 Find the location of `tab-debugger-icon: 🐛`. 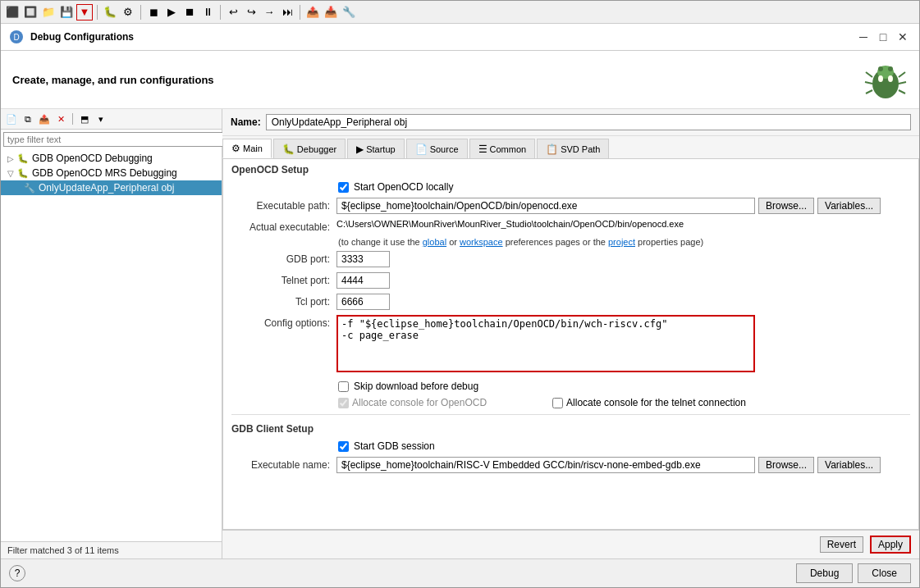

tab-debugger-icon: 🐛 is located at coordinates (289, 149).